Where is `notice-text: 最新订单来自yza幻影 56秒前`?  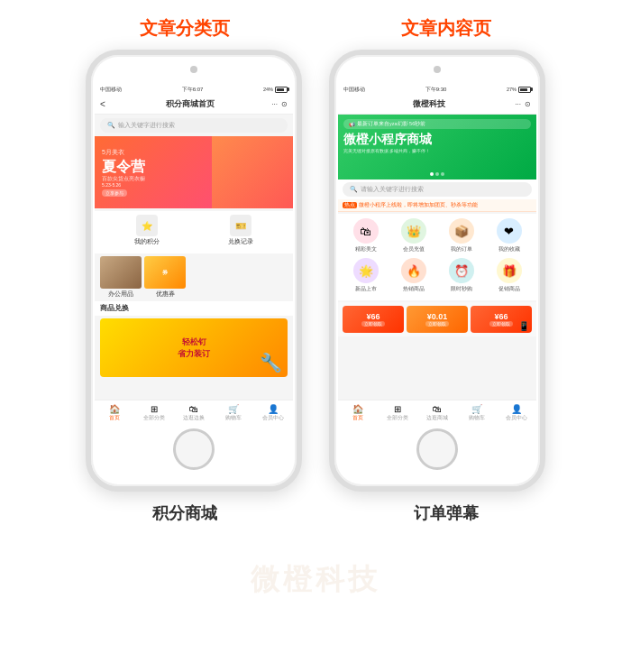 notice-text: 最新订单来自yza幻影 56秒前 is located at coordinates (391, 124).